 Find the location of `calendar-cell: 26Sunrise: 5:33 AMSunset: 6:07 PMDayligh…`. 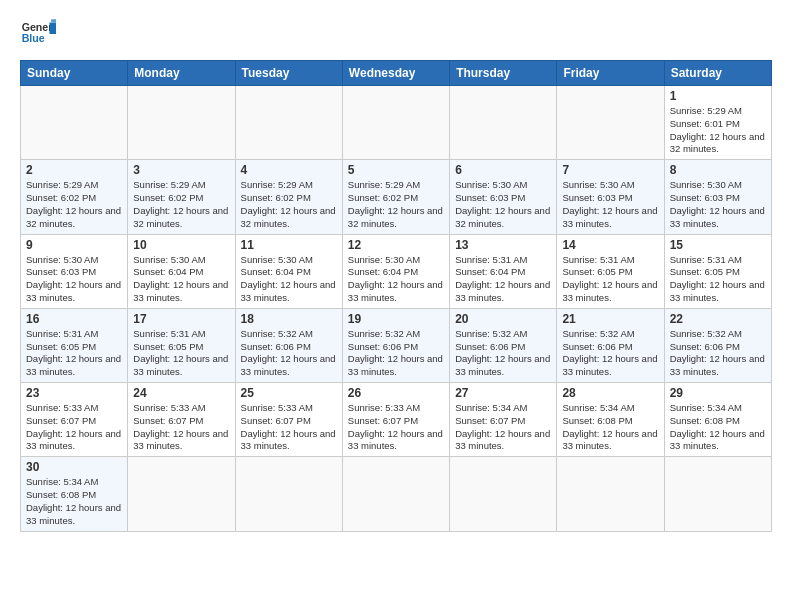

calendar-cell: 26Sunrise: 5:33 AMSunset: 6:07 PMDayligh… is located at coordinates (396, 420).